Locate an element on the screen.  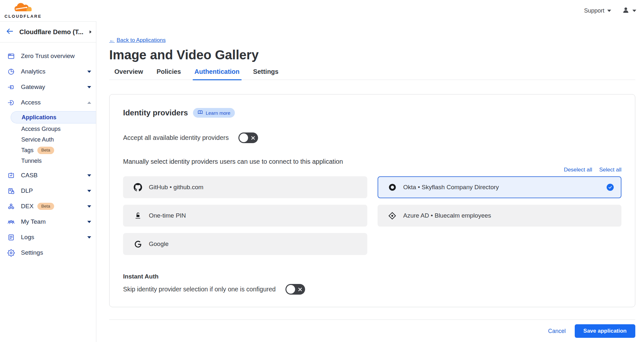
page-title: Image and Video Gallery is located at coordinates (372, 55).